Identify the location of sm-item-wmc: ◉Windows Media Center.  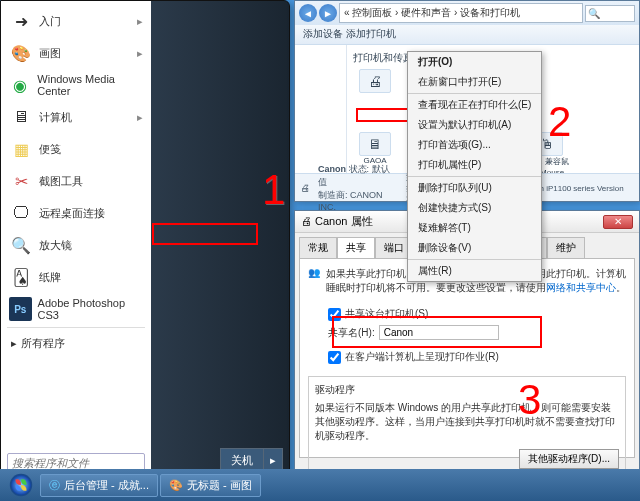
(76, 85).